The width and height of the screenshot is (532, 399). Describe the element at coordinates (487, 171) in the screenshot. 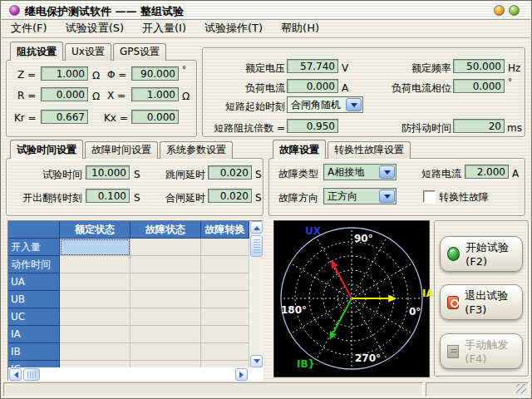

I see `short-current-input: 2.000` at that location.